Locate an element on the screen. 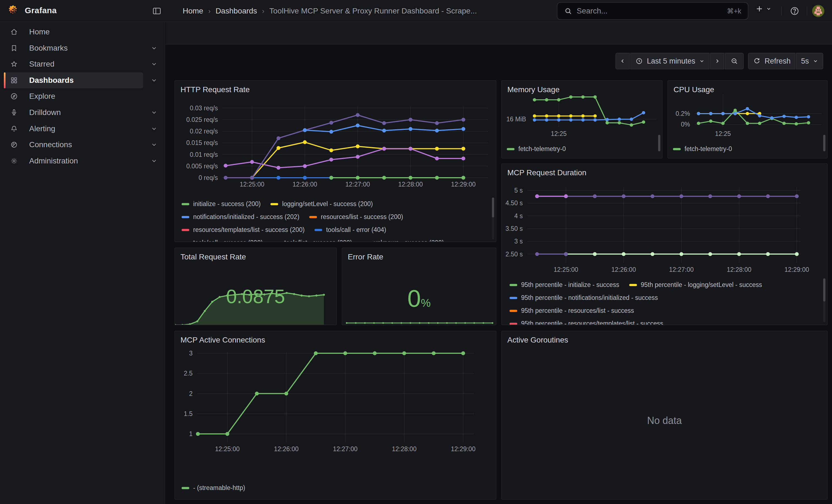  panel-title: HTTP Request Rate is located at coordinates (215, 90).